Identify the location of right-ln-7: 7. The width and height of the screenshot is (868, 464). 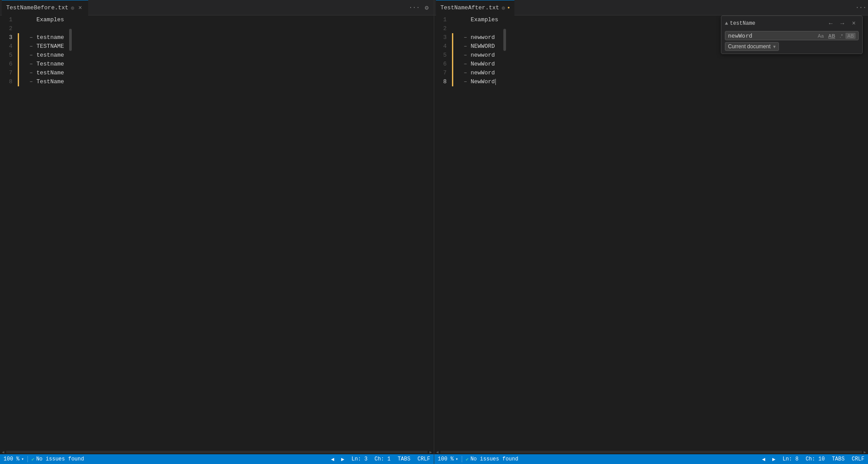
(443, 73).